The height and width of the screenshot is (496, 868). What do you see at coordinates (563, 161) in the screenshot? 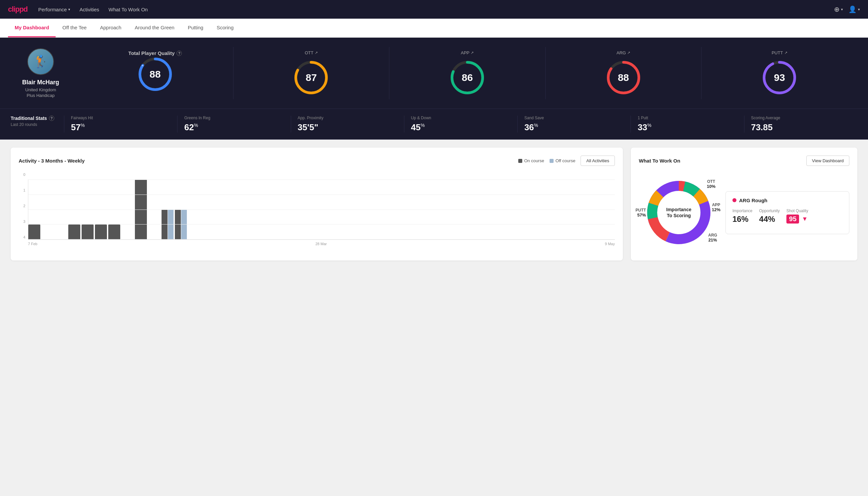
I see `legend-off-course: Off course` at bounding box center [563, 161].